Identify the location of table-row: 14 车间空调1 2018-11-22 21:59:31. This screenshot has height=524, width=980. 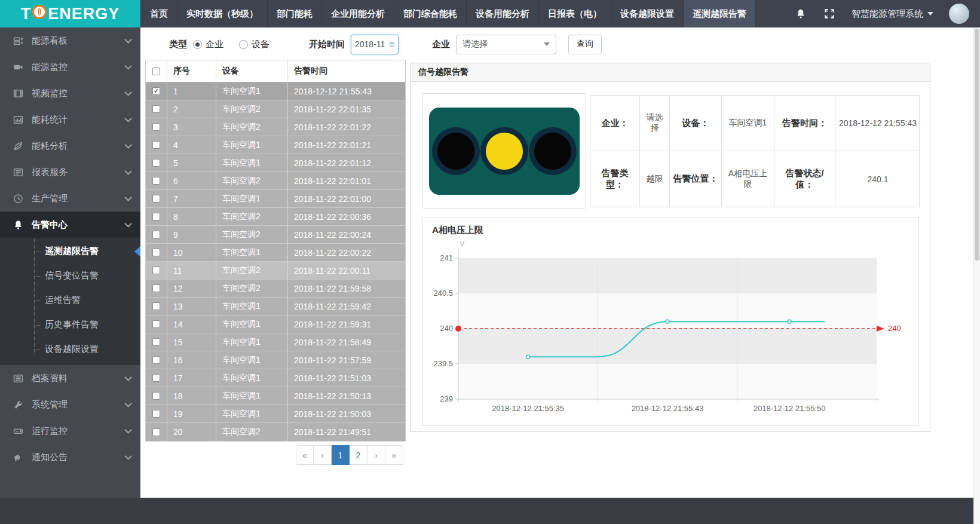
(275, 324).